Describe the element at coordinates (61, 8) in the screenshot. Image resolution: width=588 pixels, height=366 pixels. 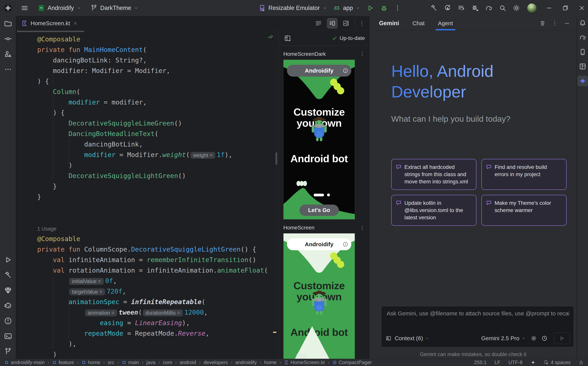
I see `project-name: Androidify` at that location.